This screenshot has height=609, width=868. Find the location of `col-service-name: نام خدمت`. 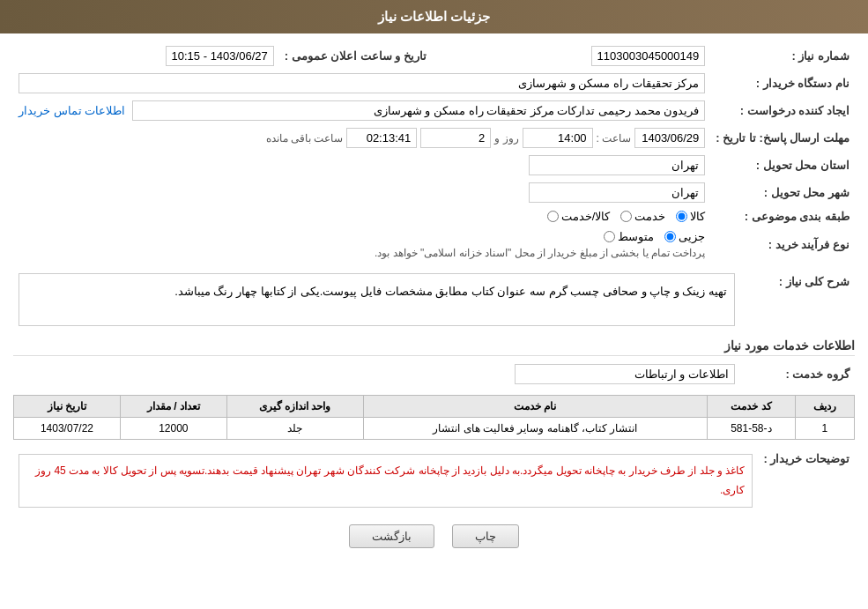

col-service-name: نام خدمت is located at coordinates (536, 407).